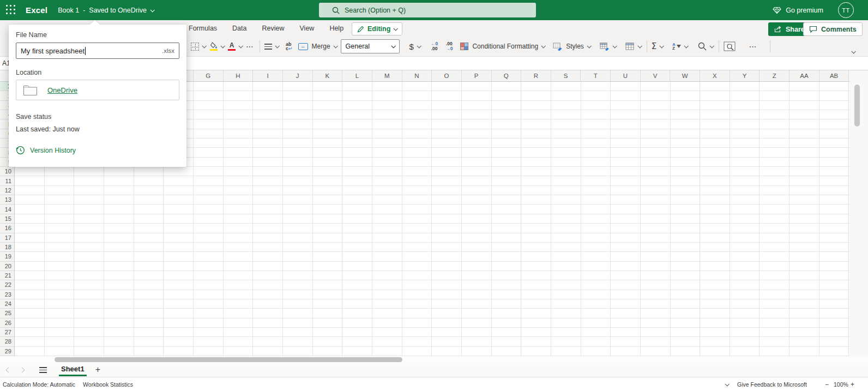 This screenshot has width=868, height=391. What do you see at coordinates (208, 76) in the screenshot?
I see `column-header-G: G` at bounding box center [208, 76].